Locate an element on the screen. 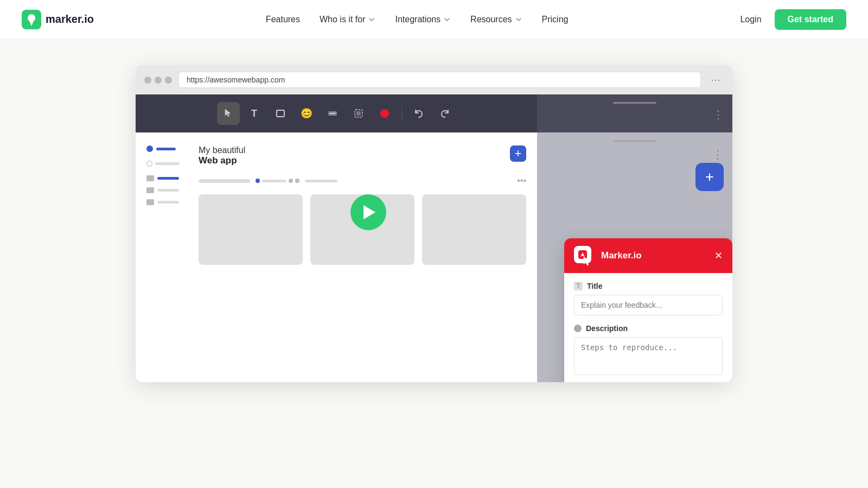 The height and width of the screenshot is (488, 868). title-field: T Title is located at coordinates (648, 299).